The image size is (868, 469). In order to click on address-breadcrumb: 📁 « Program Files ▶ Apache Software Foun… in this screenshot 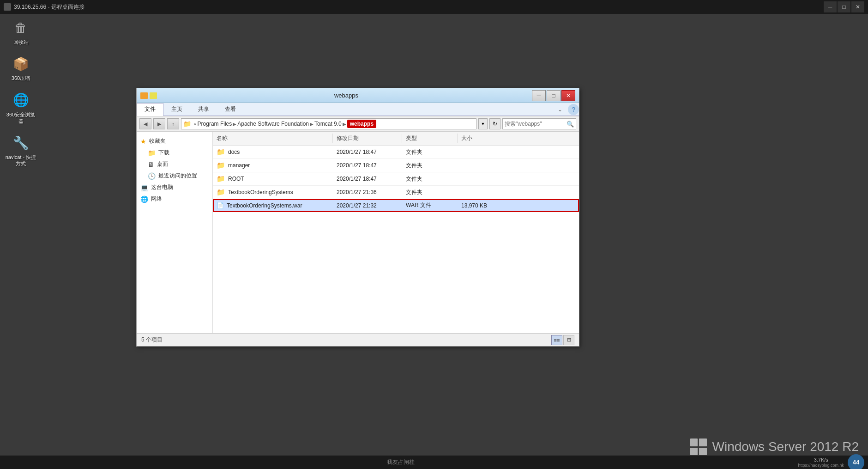, I will do `click(329, 124)`.